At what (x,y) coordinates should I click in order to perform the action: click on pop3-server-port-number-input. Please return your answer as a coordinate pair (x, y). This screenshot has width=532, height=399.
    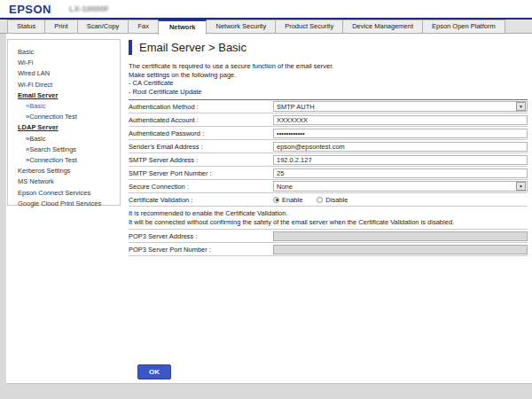
    Looking at the image, I should click on (401, 250).